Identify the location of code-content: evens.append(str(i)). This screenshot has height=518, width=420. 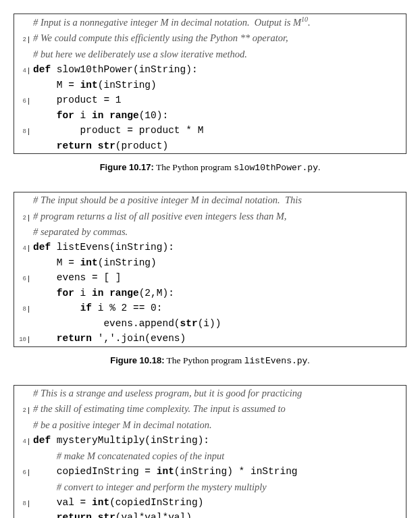
(125, 323).